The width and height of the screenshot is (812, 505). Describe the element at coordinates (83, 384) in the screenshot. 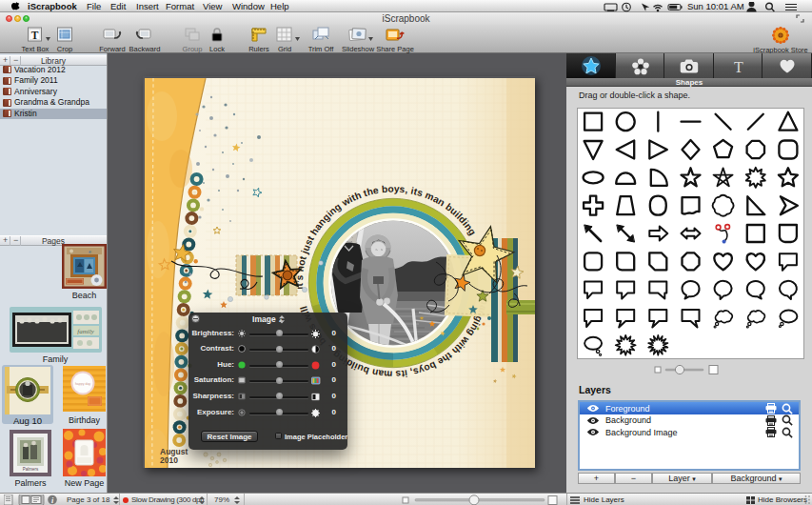

I see `svg-text: happy day` at that location.